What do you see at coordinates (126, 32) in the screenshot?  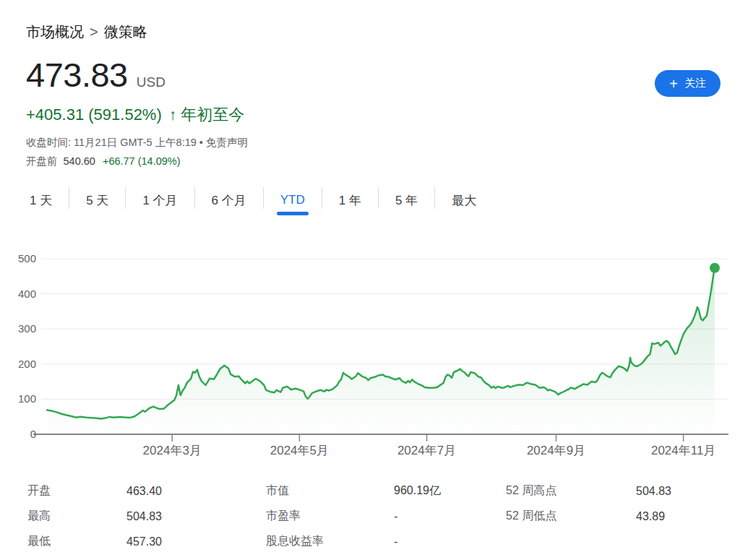 I see `breadcrumb-current-stock: 微策略` at bounding box center [126, 32].